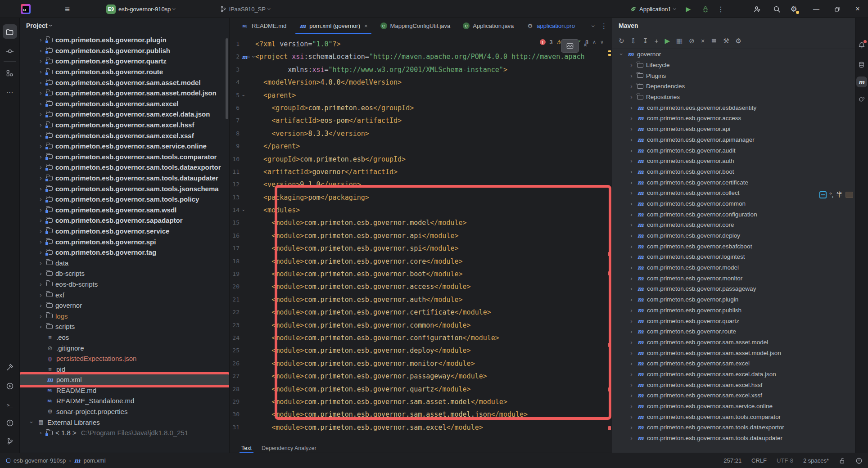 Image resolution: width=868 pixels, height=468 pixels. What do you see at coordinates (794, 9) in the screenshot?
I see `settings-button: ⚙` at bounding box center [794, 9].